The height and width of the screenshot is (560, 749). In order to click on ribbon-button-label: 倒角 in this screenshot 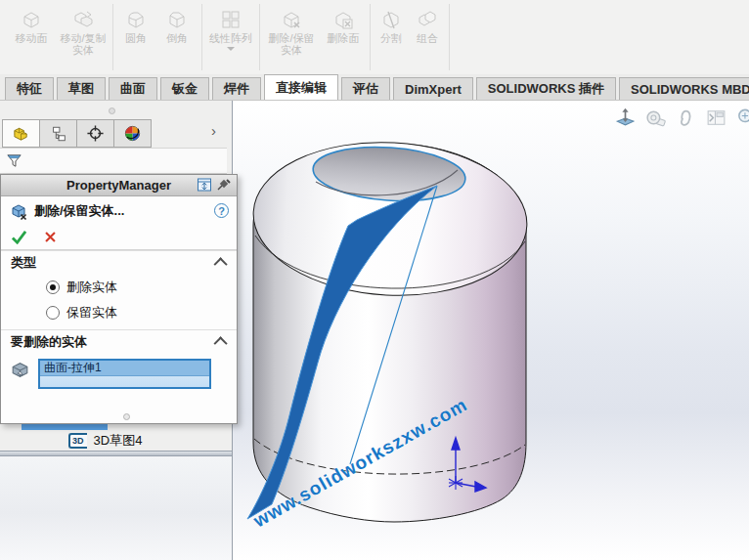, I will do `click(177, 38)`.